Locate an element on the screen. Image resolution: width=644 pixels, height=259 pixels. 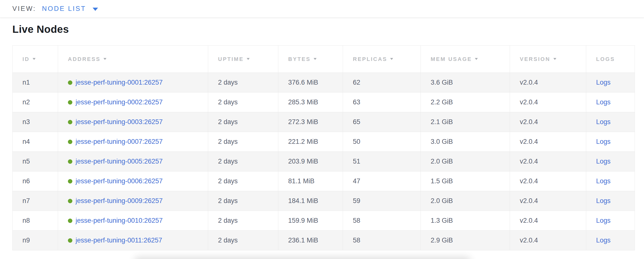
node-bytes: 221.2 MiB is located at coordinates (303, 142).